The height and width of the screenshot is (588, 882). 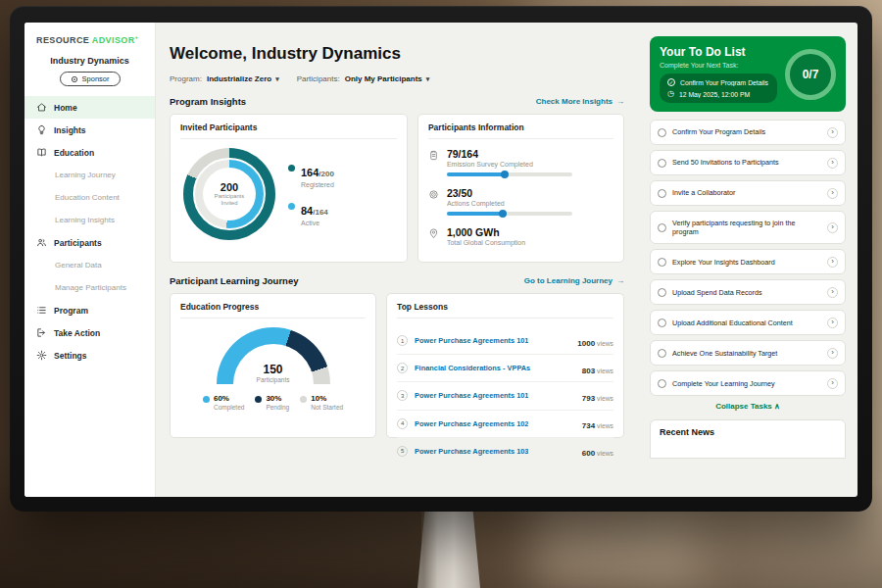 What do you see at coordinates (90, 108) in the screenshot?
I see `sidebar-item-home: Home` at bounding box center [90, 108].